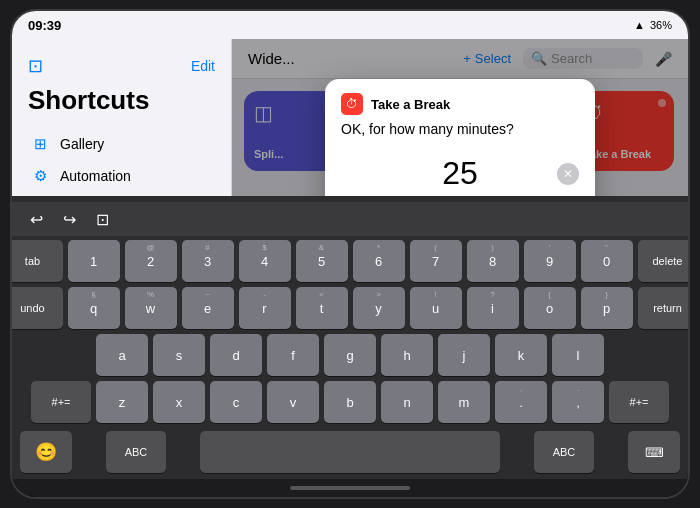  I want to click on key-g: g, so click(350, 355).